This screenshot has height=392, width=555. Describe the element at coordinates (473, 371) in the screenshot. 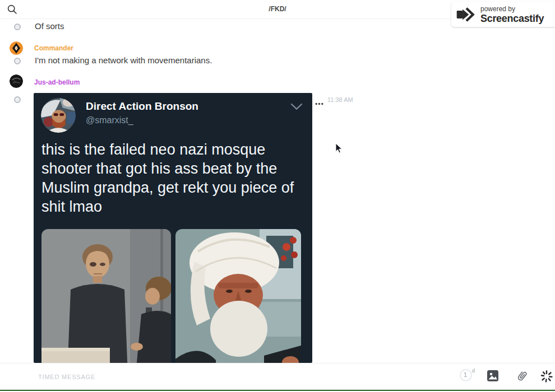

I see `timer-unit: d` at that location.